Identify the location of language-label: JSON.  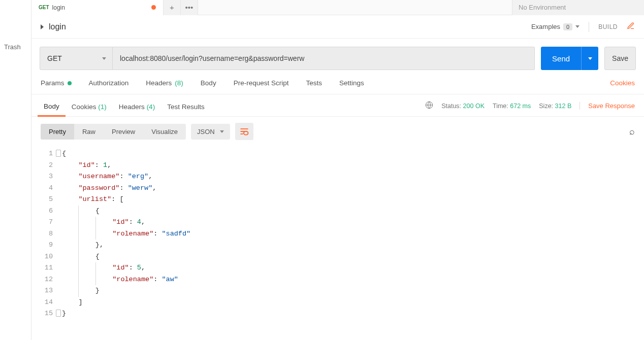
(206, 132).